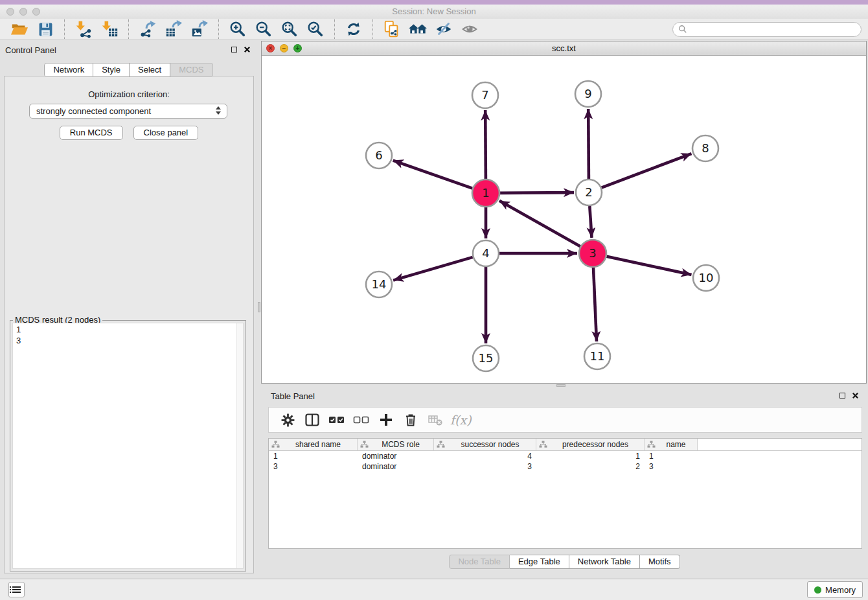 The height and width of the screenshot is (600, 868). What do you see at coordinates (128, 446) in the screenshot?
I see `mcds-result-list: 13` at bounding box center [128, 446].